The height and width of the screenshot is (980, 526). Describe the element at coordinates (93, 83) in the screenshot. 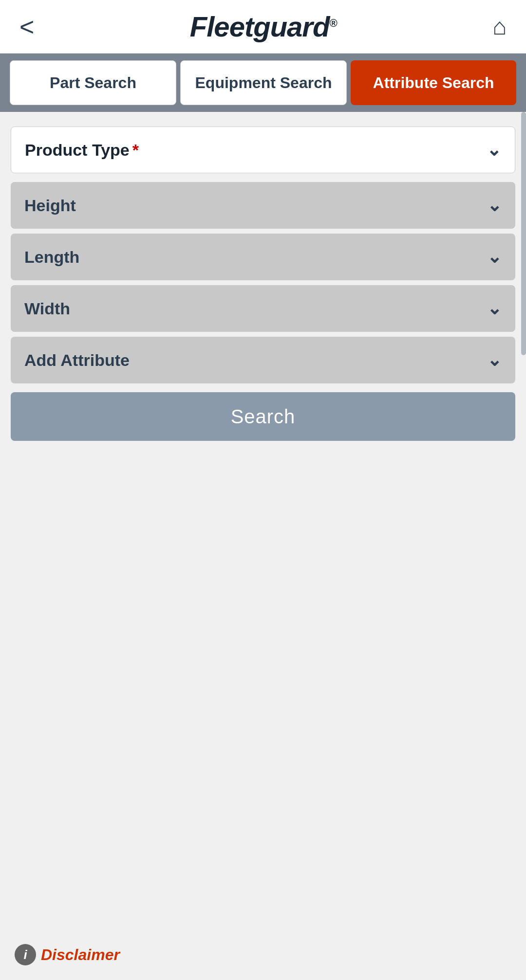

I see `tab-part-search-label: Part Search` at that location.